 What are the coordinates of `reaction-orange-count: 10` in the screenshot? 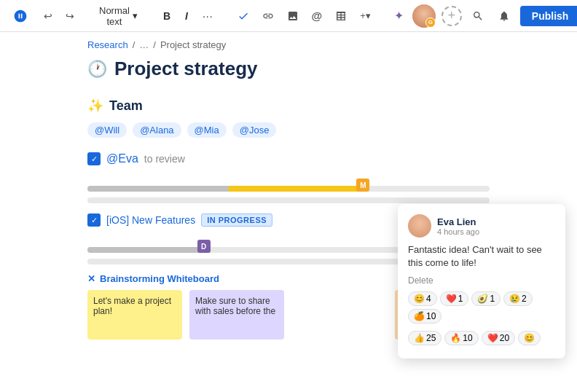 It's located at (431, 316).